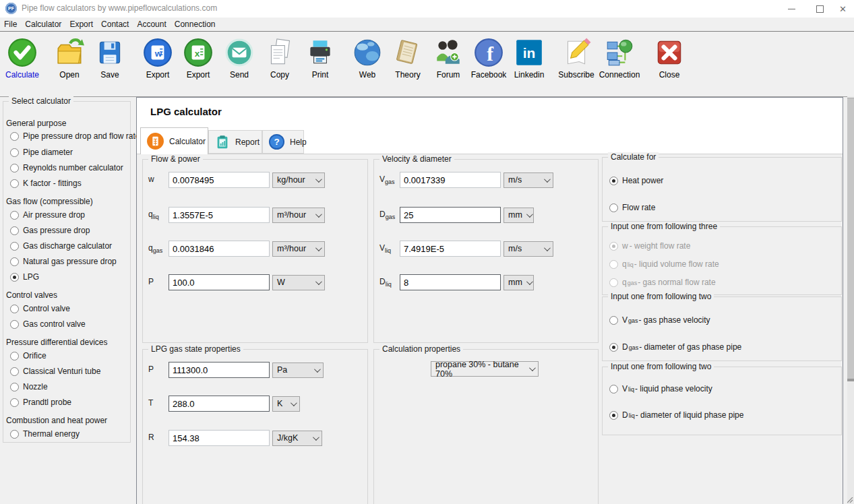 The width and height of the screenshot is (854, 504). What do you see at coordinates (237, 215) in the screenshot?
I see `field-row-q-liq: qliq m³/hour` at bounding box center [237, 215].